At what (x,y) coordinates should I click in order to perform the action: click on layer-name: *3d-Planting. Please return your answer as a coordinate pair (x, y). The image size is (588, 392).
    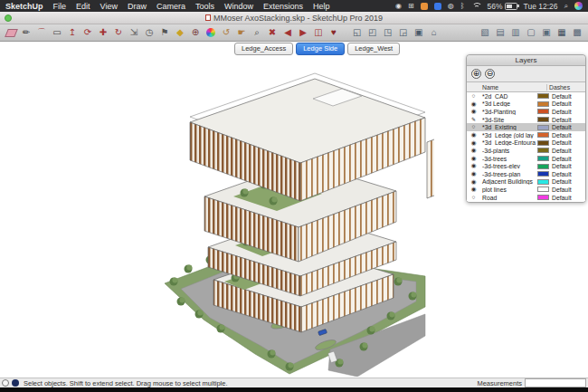
    Looking at the image, I should click on (508, 112).